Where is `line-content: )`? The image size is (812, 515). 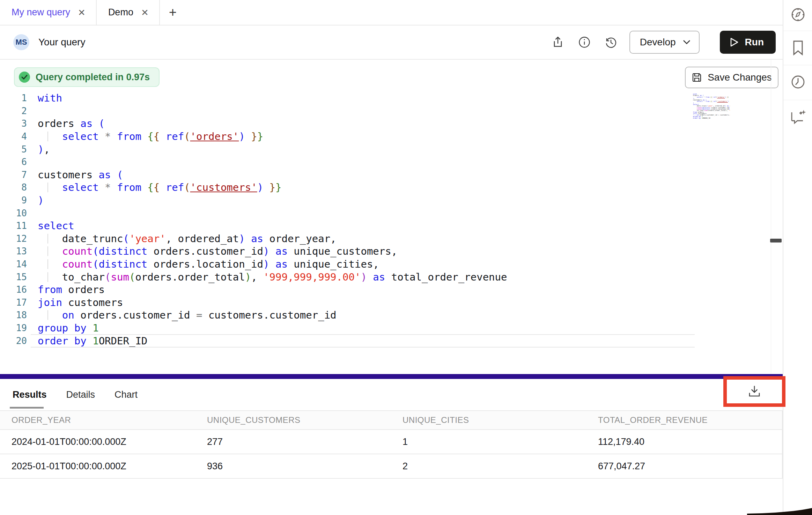 line-content: ) is located at coordinates (40, 200).